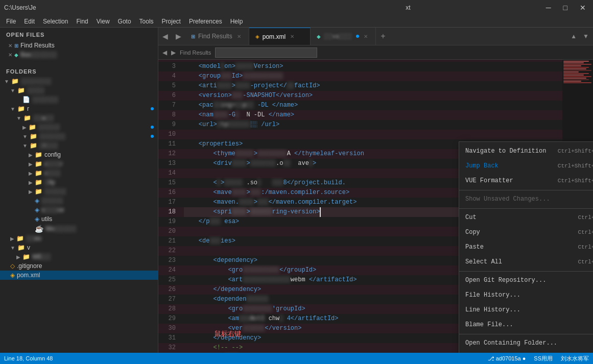 This screenshot has height=364, width=593. Describe the element at coordinates (376, 37) in the screenshot. I see `tab-bar: ◀ ▶ ⊞ Find Results ✕ ◈ pom.xml ✕ ◆ ░░va░…` at that location.